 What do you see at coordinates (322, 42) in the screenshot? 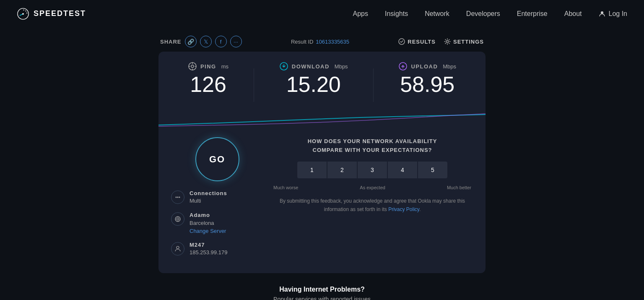
I see `share-bar: SHARE 🔗 𝕏 f ··· Result ID 10613335635 RE…` at bounding box center [322, 42].